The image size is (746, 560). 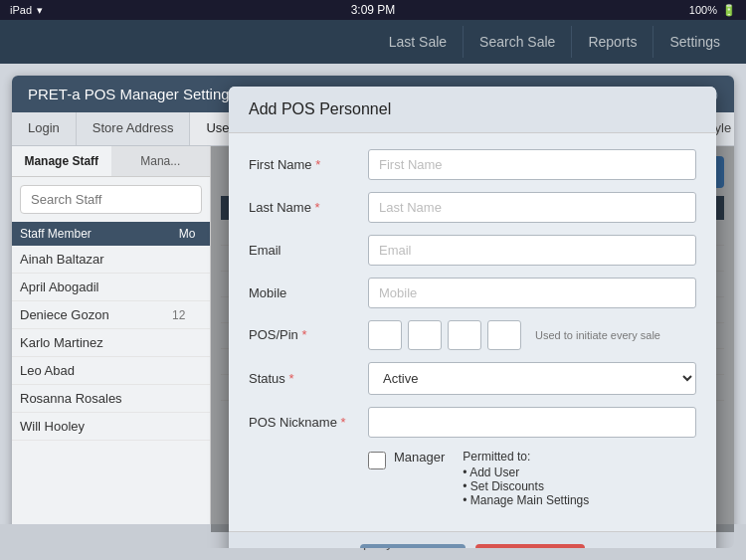 What do you see at coordinates (111, 371) in the screenshot?
I see `list-item: Leo Abad` at bounding box center [111, 371].